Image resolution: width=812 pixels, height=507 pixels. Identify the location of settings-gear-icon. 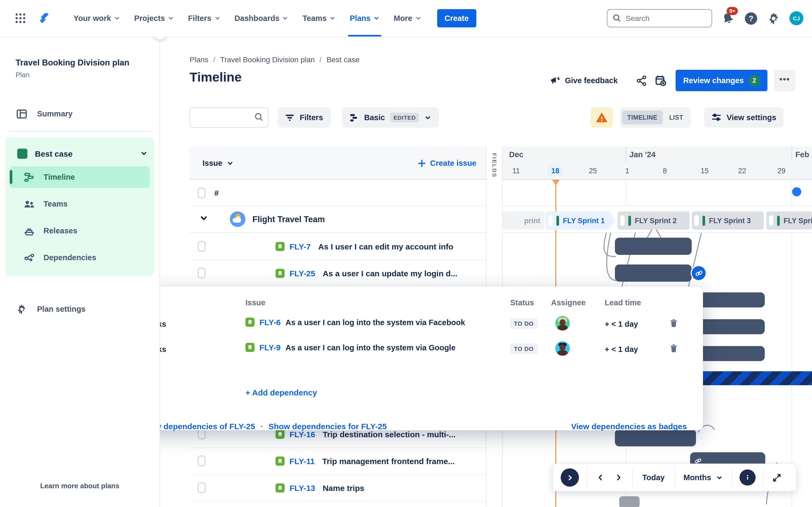
(774, 18).